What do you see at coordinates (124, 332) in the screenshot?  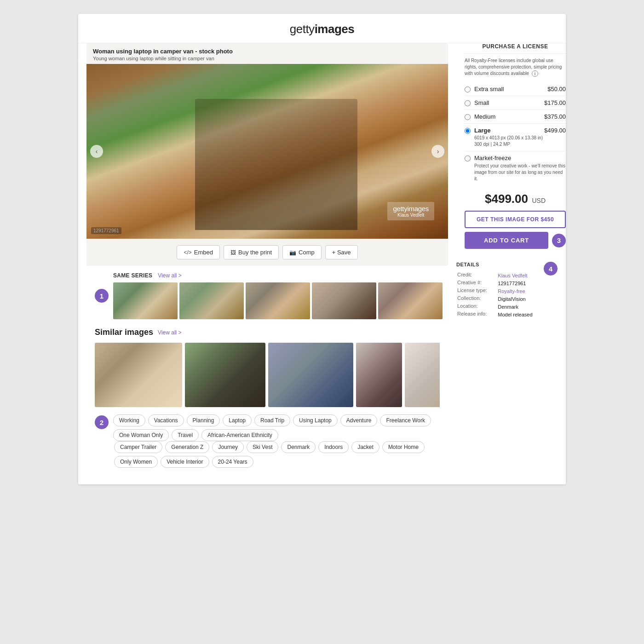 I see `similar-images-title: Similar images` at bounding box center [124, 332].